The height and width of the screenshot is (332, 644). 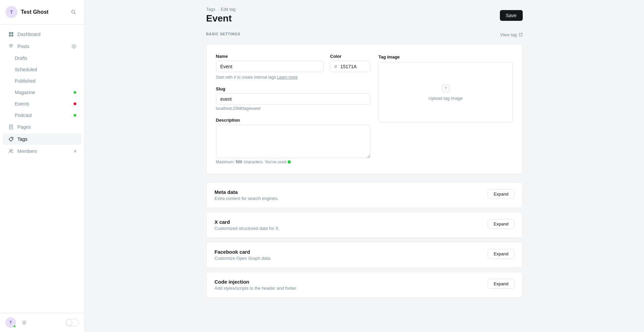 I want to click on sidebar-item-label: Events, so click(x=22, y=104).